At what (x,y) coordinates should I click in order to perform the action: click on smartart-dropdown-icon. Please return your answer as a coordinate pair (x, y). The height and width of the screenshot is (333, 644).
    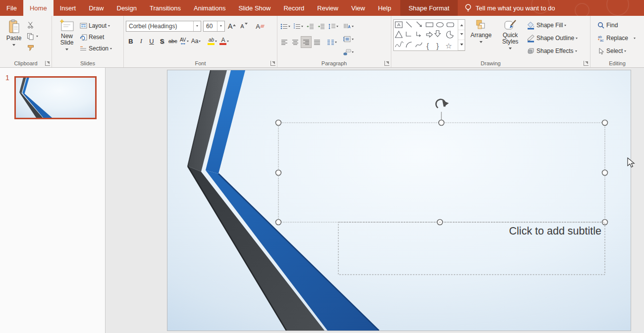
    Looking at the image, I should click on (353, 52).